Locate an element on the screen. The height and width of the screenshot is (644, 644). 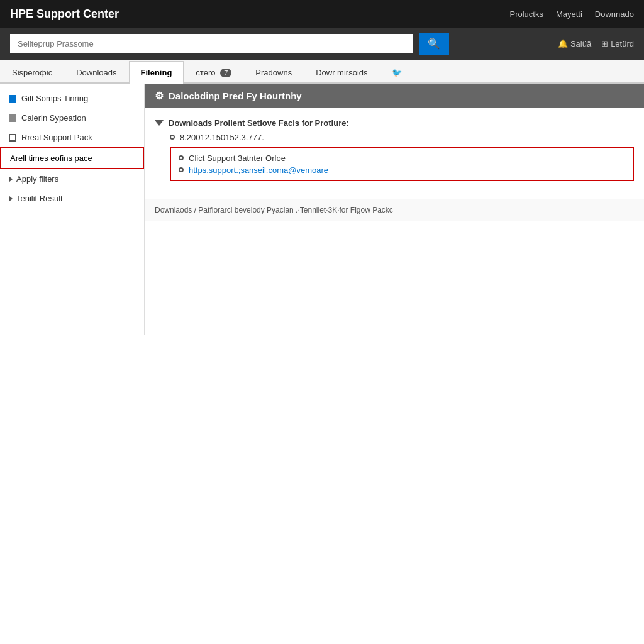
download-list-item-version: 8.20012.150152.3.777. is located at coordinates (402, 137).